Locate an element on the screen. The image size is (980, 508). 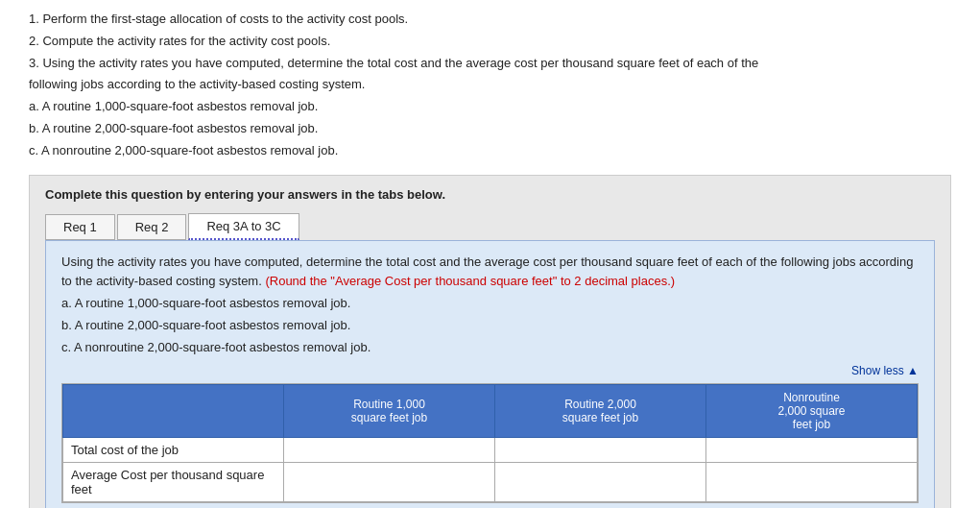
col3-header: Routine 2,000 square feet job is located at coordinates (601, 411).